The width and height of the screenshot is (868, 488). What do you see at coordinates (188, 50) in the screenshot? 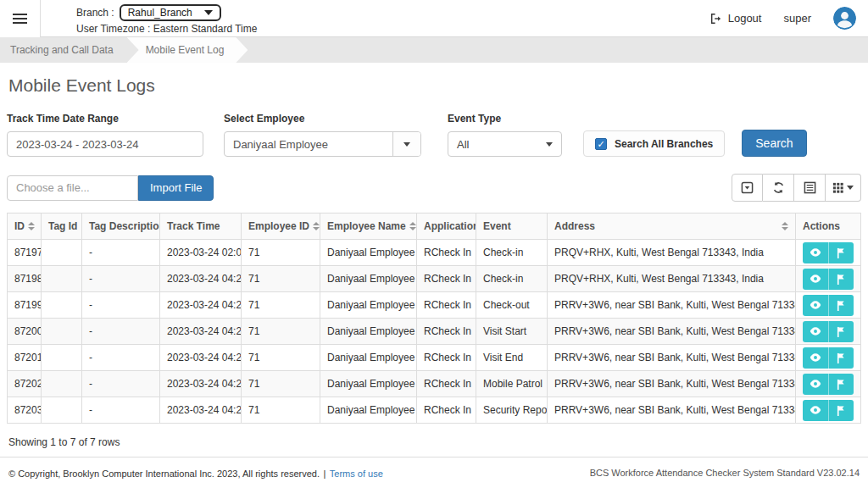
I see `breadcrumb-item-mobile-event-log: Mobile Event Log` at bounding box center [188, 50].